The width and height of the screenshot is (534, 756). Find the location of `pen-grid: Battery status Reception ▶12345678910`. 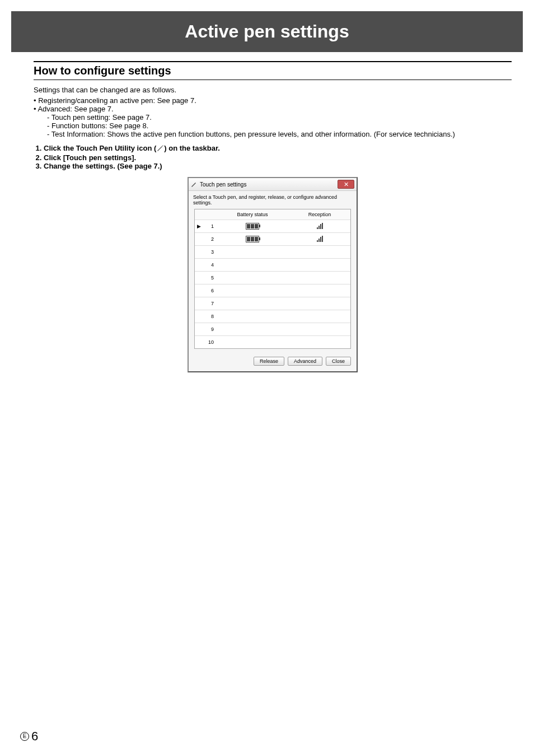

pen-grid: Battery status Reception ▶12345678910 is located at coordinates (273, 279).